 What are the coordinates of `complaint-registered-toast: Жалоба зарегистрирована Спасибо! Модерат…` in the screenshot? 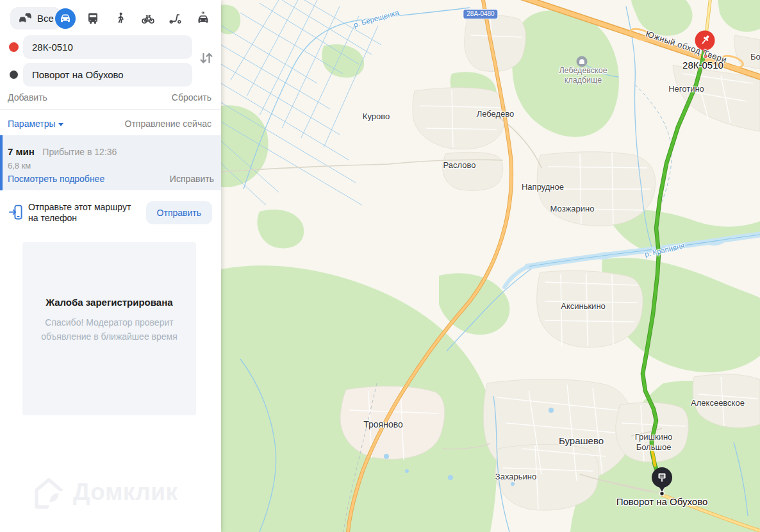 It's located at (109, 329).